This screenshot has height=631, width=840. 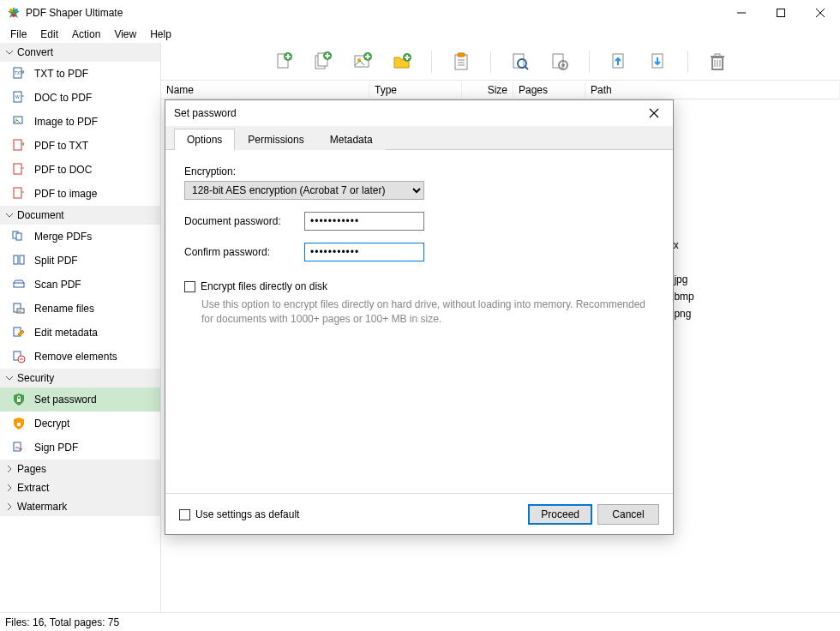 I want to click on svg-text: ab, so click(x=21, y=310).